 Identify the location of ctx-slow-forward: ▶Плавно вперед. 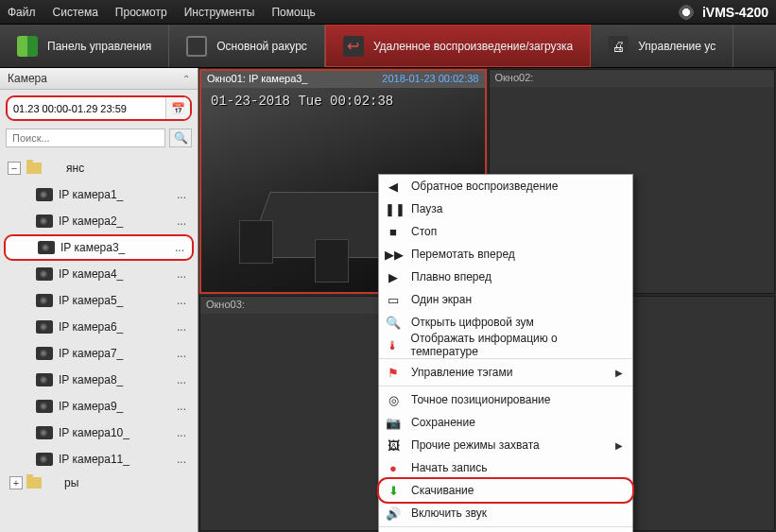
(506, 277).